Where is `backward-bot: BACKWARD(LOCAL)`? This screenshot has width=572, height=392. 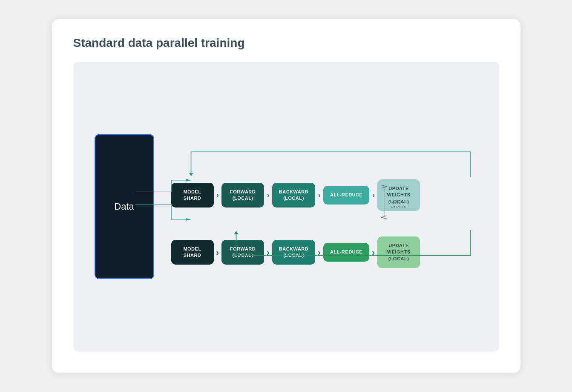
backward-bot: BACKWARD(LOCAL) is located at coordinates (294, 252).